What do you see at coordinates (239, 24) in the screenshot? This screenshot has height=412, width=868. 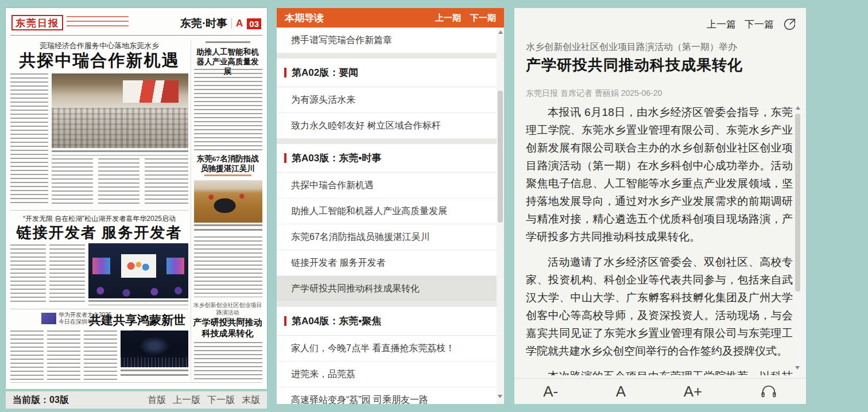 I see `page-badge-prefix: A` at bounding box center [239, 24].